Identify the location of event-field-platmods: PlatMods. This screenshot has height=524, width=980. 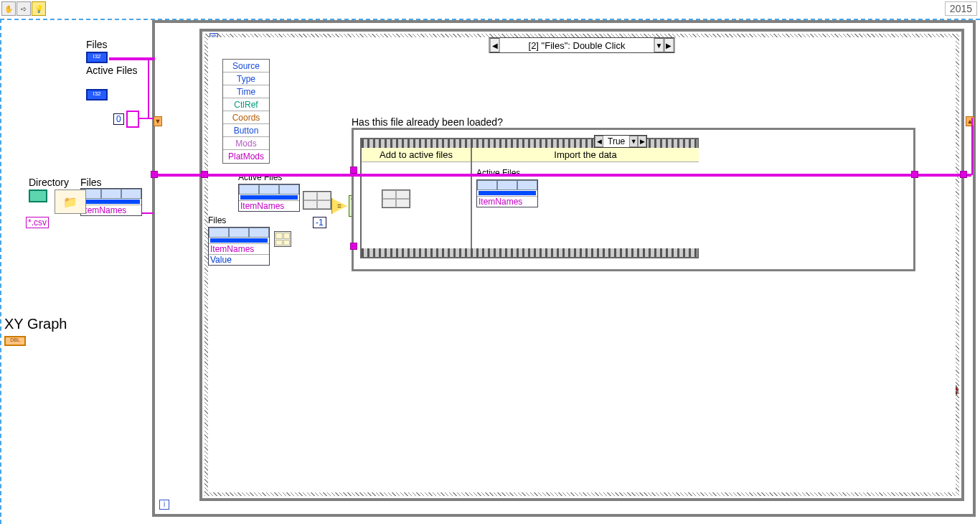
(246, 156).